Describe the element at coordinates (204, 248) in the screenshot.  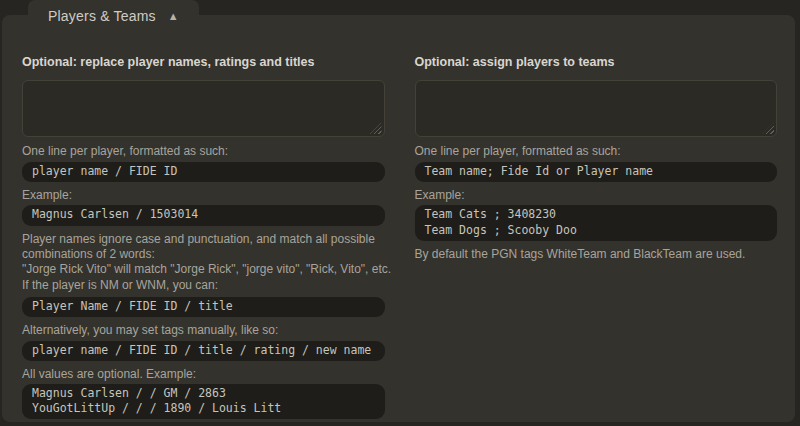
I see `explanation-line: Player names ignore case and punctuation…` at that location.